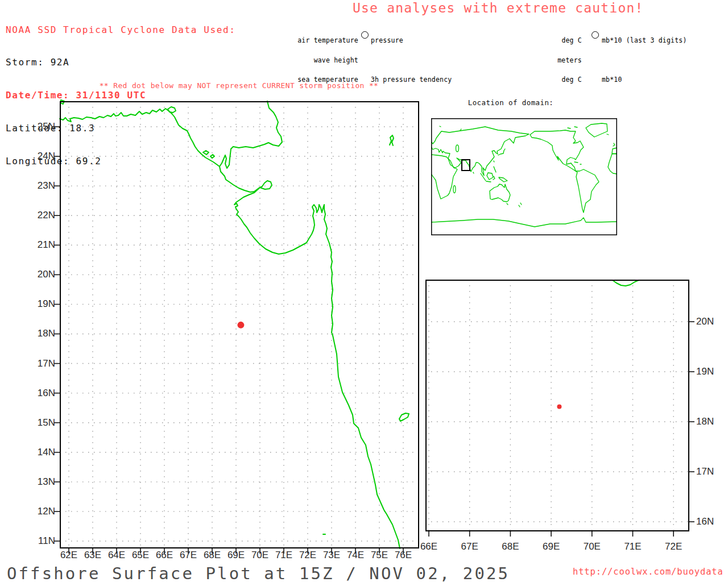 The image size is (728, 582). Describe the element at coordinates (121, 63) in the screenshot. I see `storm-id: Storm: 92A` at that location.